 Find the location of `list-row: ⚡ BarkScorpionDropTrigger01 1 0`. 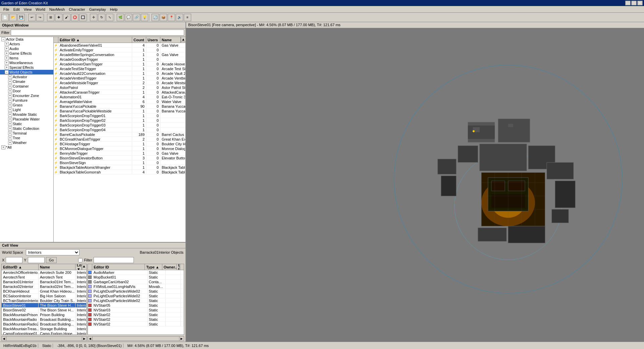

list-row: ⚡ BarkScorpionDropTrigger01 1 0 is located at coordinates (119, 116).